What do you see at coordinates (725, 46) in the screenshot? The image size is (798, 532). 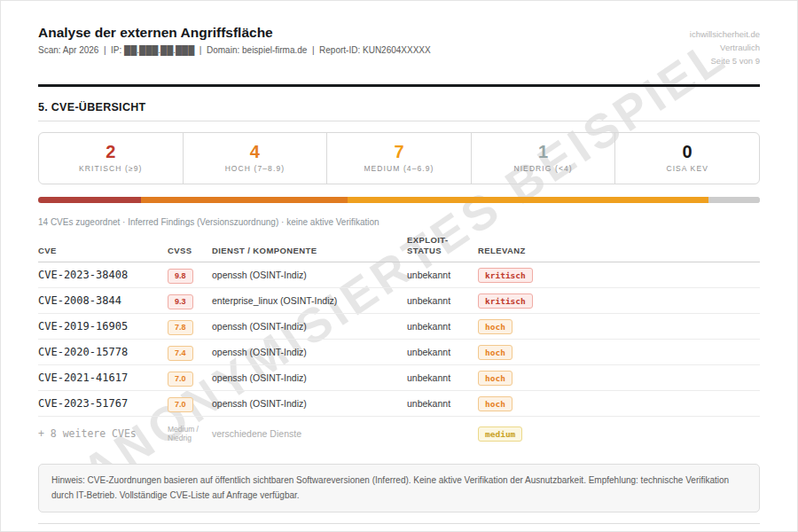 I see `header-right: ichwillsicherheit.de Vertraulich Seite 5…` at bounding box center [725, 46].